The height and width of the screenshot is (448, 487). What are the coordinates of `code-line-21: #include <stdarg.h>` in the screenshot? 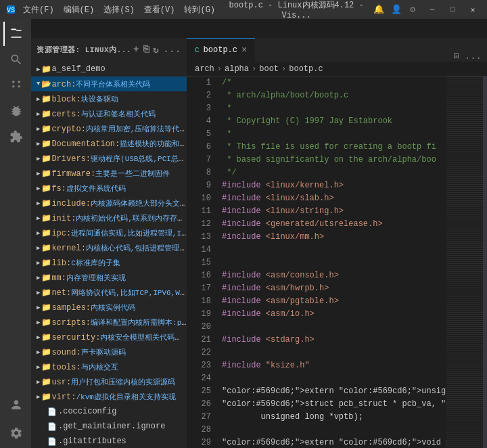 It's located at (334, 340).